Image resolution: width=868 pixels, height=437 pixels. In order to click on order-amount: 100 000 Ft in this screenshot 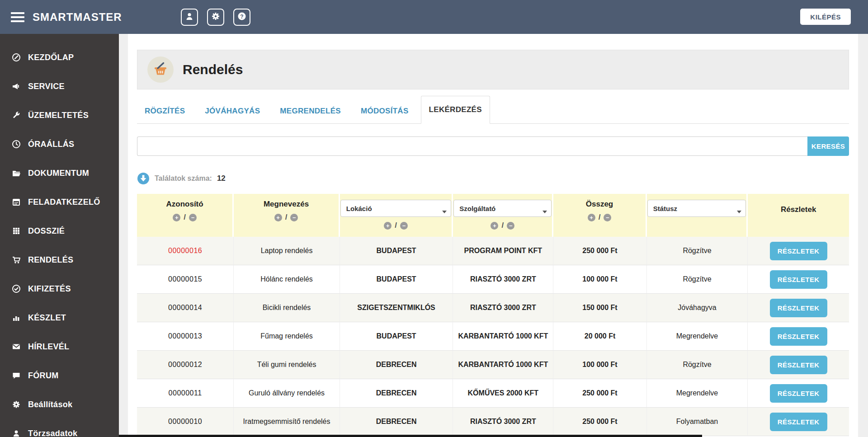, I will do `click(600, 365)`.